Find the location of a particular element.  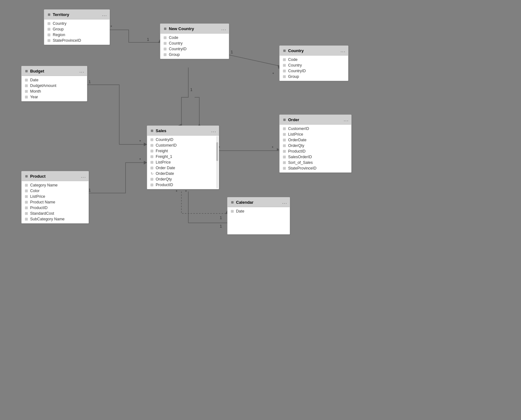

field-icon: ↻ is located at coordinates (152, 174).